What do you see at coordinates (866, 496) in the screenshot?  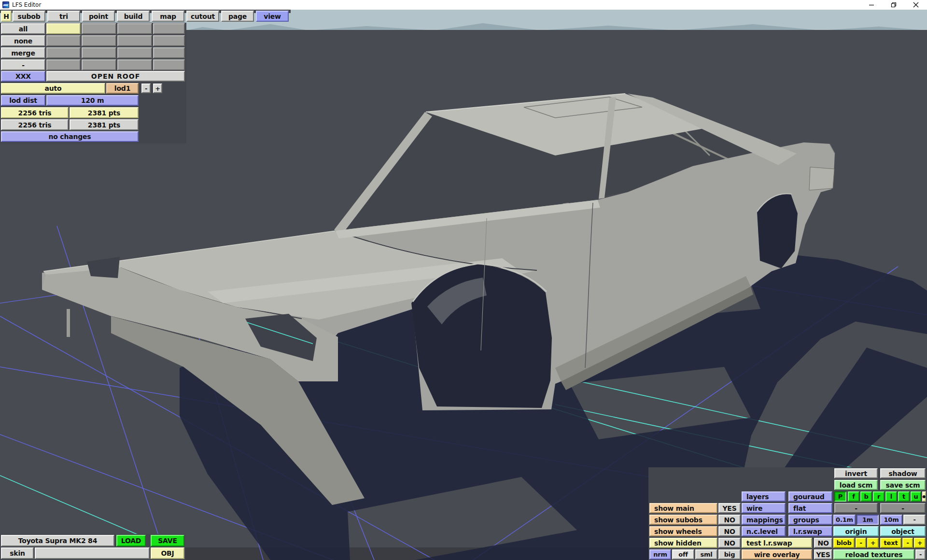 I see `layer-key-b: b` at bounding box center [866, 496].